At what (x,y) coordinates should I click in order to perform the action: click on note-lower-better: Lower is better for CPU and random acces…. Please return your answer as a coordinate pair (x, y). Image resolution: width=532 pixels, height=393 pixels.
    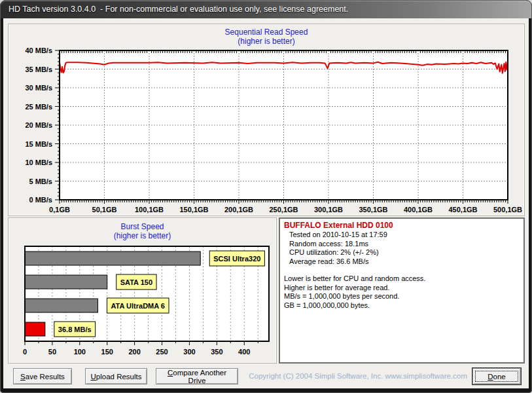
    Looking at the image, I should click on (402, 279).